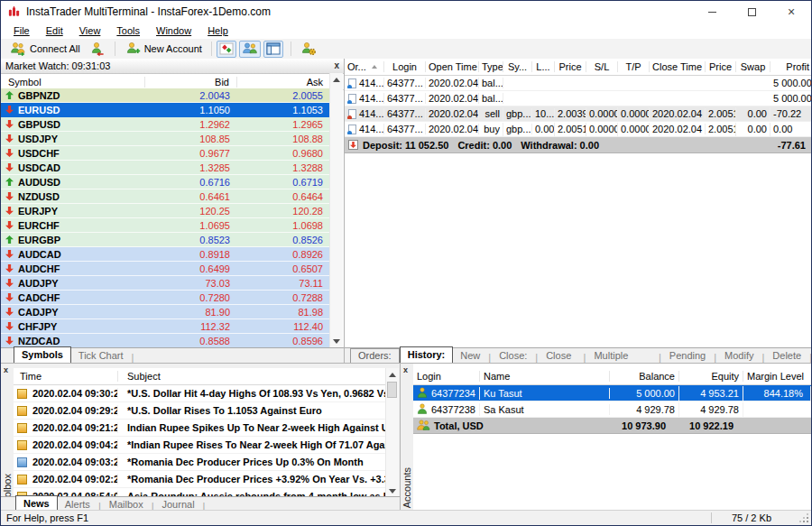 The image size is (812, 526). Describe the element at coordinates (687, 355) in the screenshot. I see `tab-pending: Pending` at that location.